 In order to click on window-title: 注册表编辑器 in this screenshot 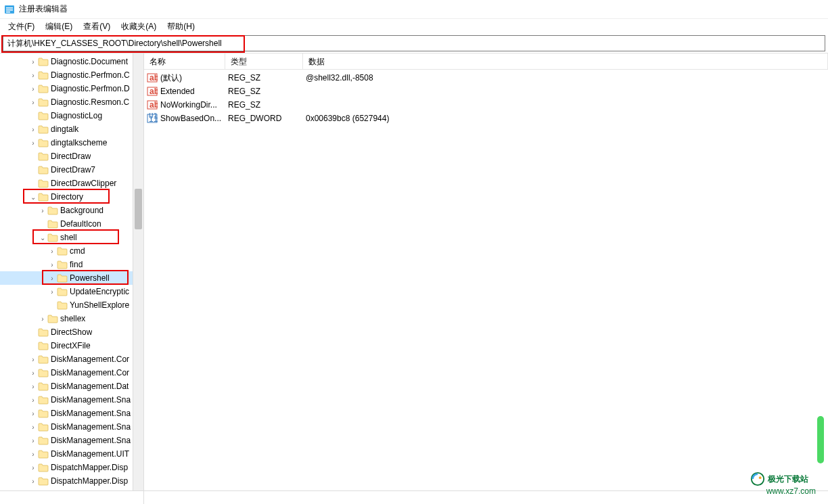, I will do `click(43, 9)`.